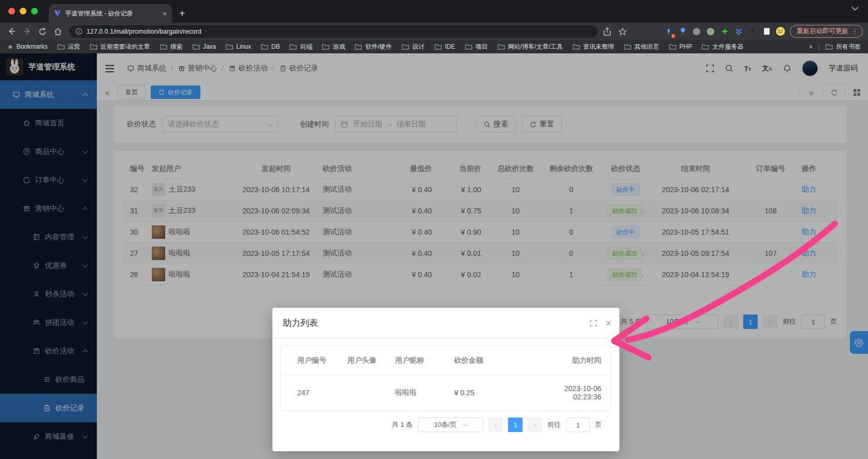  I want to click on bookmark-label: 前端, so click(306, 47).